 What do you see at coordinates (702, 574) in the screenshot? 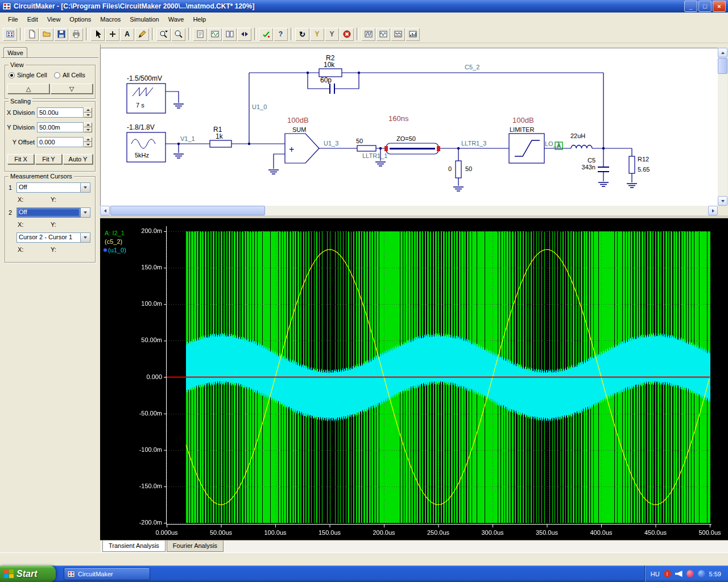
I see `network-tray-icon` at bounding box center [702, 574].